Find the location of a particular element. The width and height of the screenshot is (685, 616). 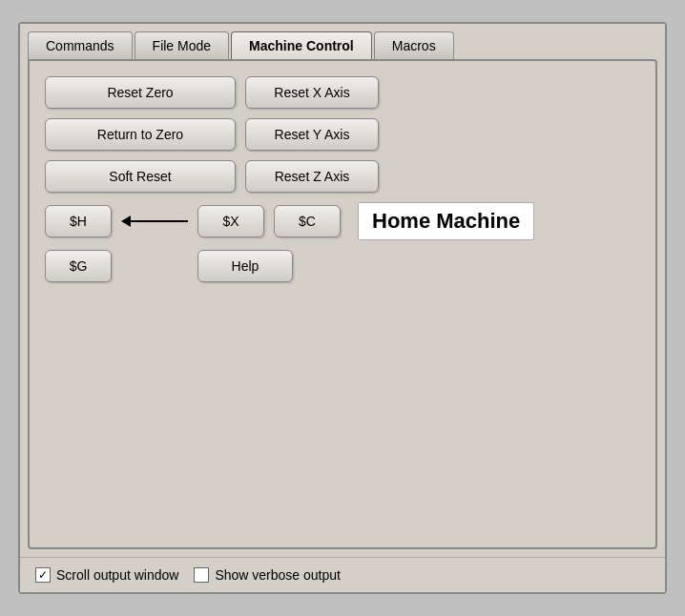

row-2: Return to Zero Reset Y Axis is located at coordinates (342, 134).